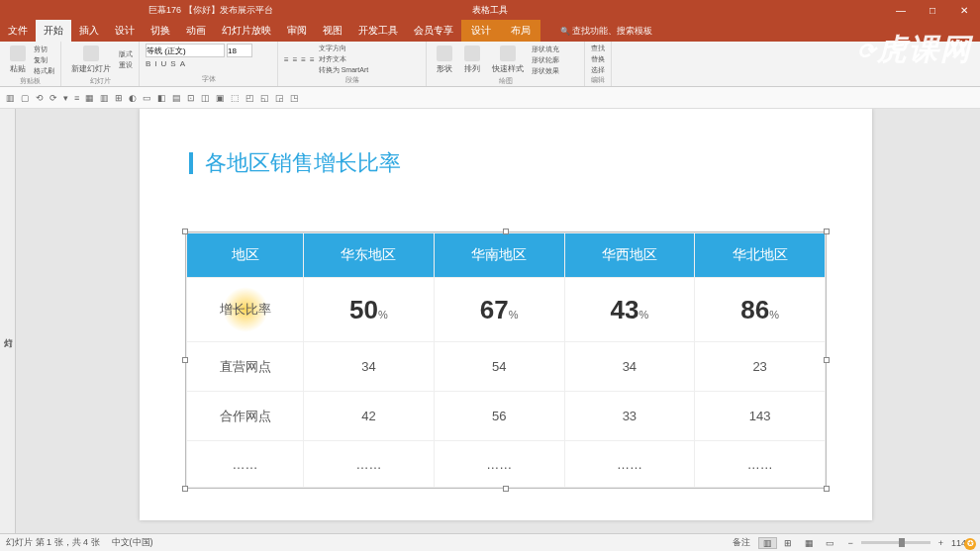  Describe the element at coordinates (970, 544) in the screenshot. I see `user-badge-icon: ✪` at that location.